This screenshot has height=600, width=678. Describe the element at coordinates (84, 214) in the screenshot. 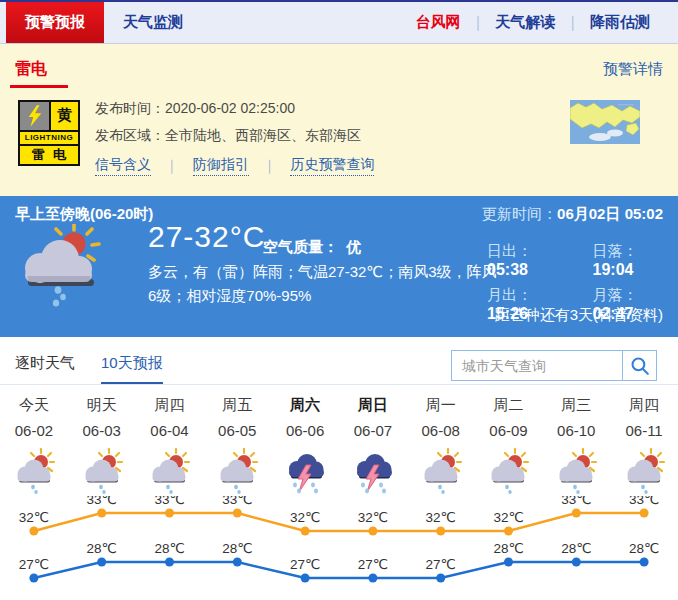

I see `forecast-period-title: 早上至傍晚(06-20时)` at that location.